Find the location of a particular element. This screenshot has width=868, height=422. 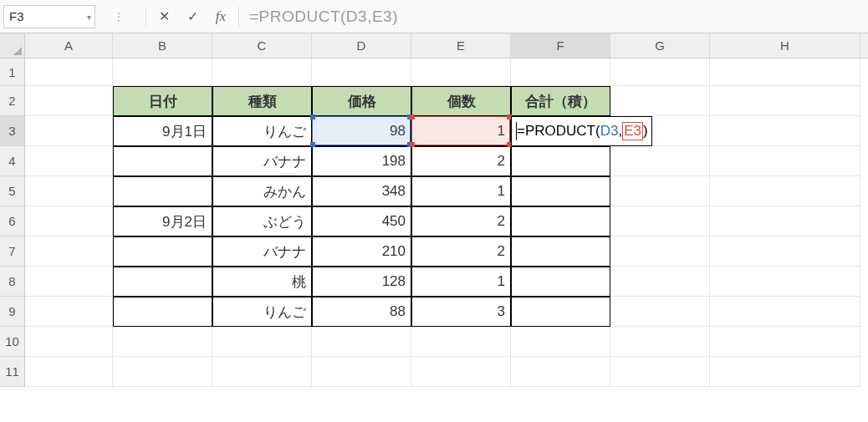

cancel-button: ✕ is located at coordinates (164, 17).